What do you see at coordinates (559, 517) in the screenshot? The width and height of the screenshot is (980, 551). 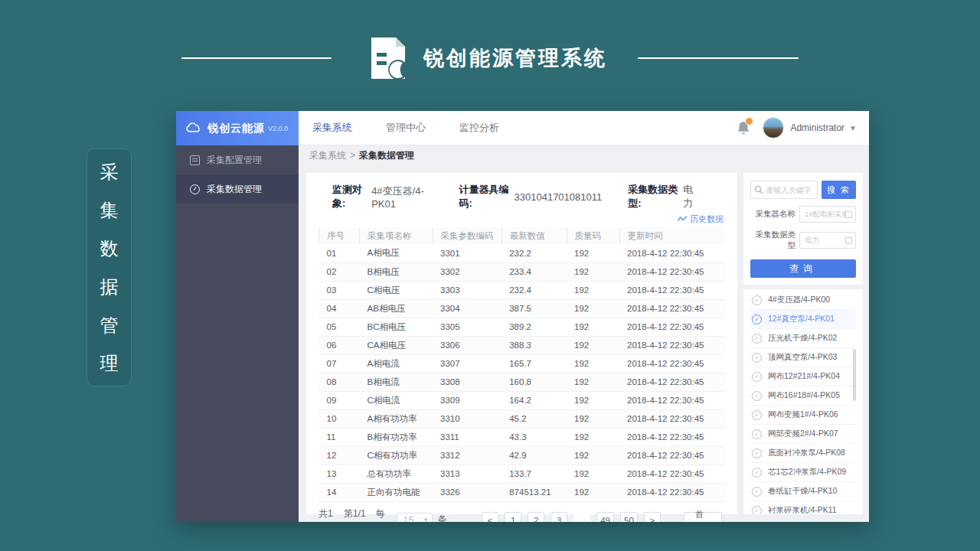 I see `page-number-button: 3` at bounding box center [559, 517].